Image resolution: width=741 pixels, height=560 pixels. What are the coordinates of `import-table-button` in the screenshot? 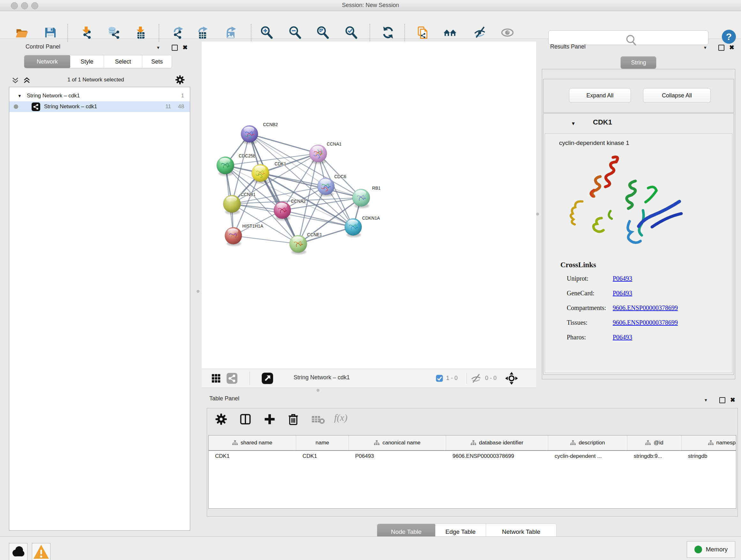 It's located at (140, 33).